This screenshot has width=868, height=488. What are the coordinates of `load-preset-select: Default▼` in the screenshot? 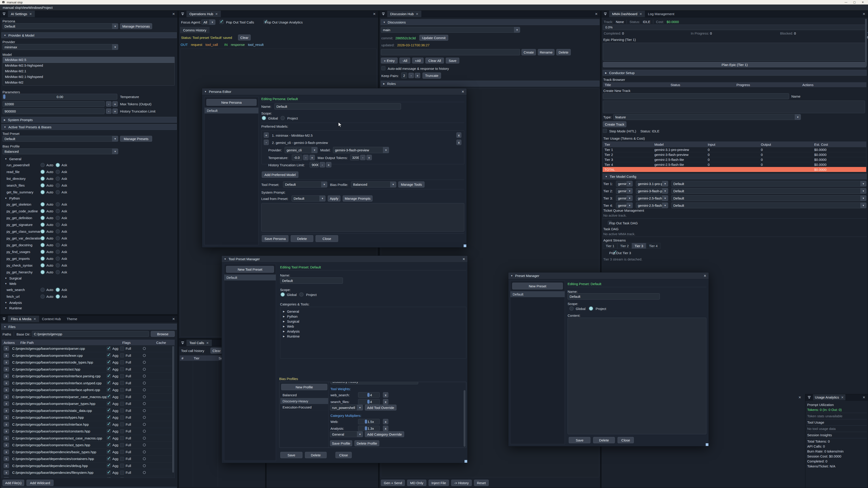 It's located at (309, 198).